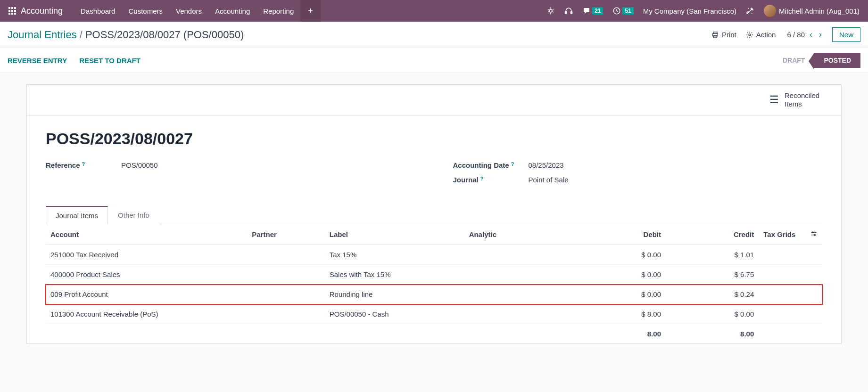 The image size is (868, 392). What do you see at coordinates (278, 11) in the screenshot?
I see `nav-reporting: Reporting` at bounding box center [278, 11].